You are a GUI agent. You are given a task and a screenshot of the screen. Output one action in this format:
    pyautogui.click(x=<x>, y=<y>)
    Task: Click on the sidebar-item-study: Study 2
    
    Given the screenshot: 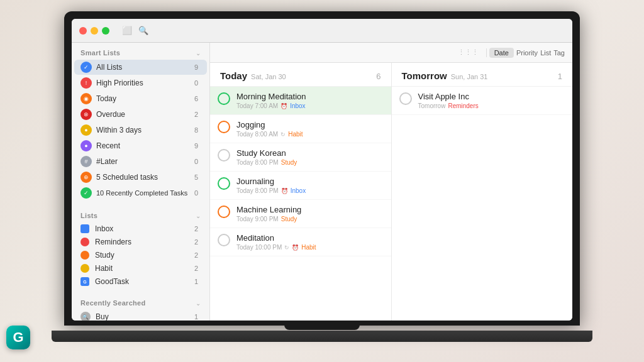 What is the action you would take?
    pyautogui.click(x=141, y=255)
    